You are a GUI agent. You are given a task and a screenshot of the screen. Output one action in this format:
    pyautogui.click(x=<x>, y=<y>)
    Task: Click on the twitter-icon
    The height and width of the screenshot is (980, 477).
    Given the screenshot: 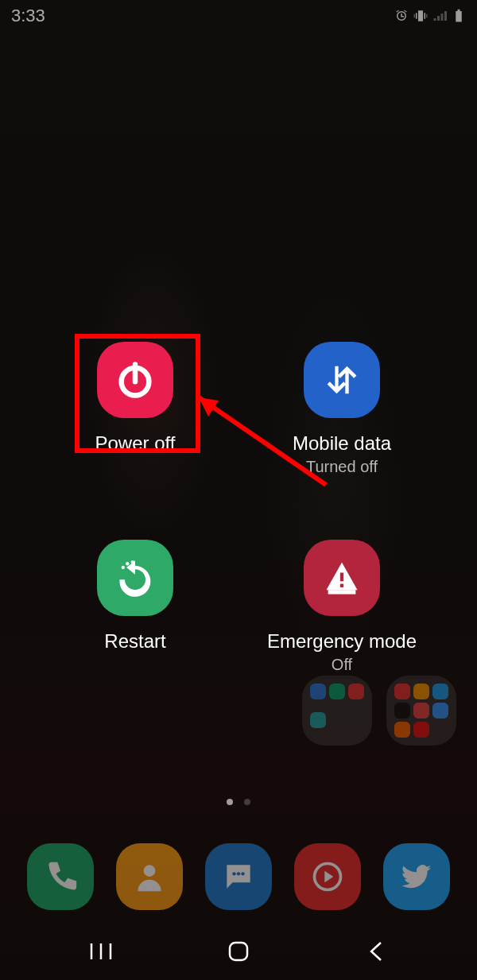 What is the action you would take?
    pyautogui.click(x=417, y=877)
    